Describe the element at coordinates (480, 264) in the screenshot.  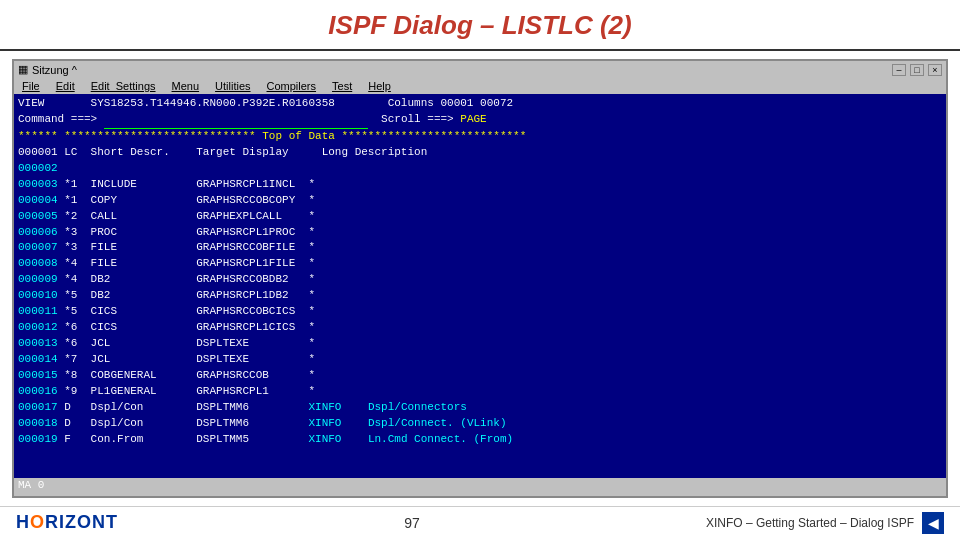
I see `table-row: 000008 *4 FILE GRAPHSRCPL1FILE *` at that location.